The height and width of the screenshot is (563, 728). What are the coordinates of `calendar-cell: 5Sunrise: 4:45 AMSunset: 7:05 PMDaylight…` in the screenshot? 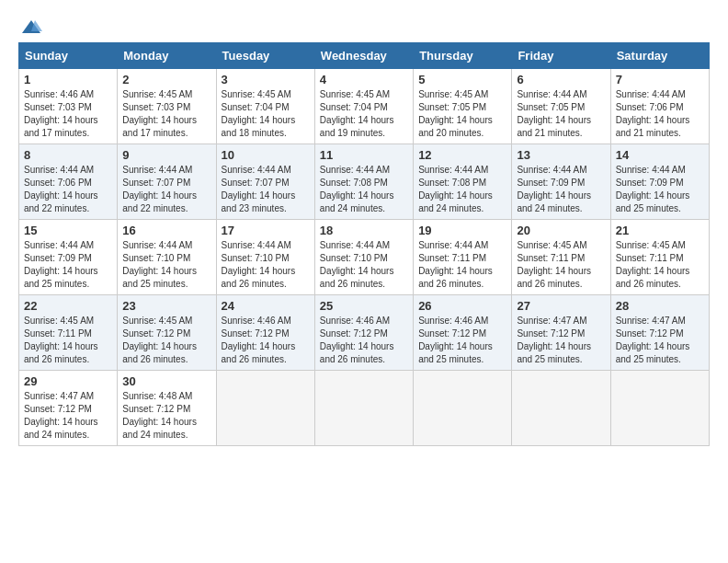 It's located at (463, 107).